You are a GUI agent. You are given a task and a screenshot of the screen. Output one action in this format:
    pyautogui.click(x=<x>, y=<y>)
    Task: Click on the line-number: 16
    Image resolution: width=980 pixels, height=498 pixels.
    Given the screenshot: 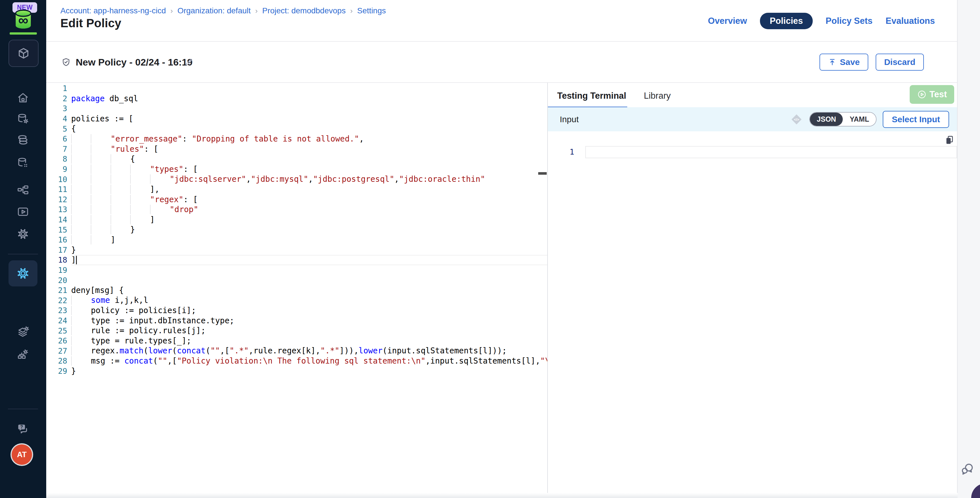 What is the action you would take?
    pyautogui.click(x=59, y=240)
    